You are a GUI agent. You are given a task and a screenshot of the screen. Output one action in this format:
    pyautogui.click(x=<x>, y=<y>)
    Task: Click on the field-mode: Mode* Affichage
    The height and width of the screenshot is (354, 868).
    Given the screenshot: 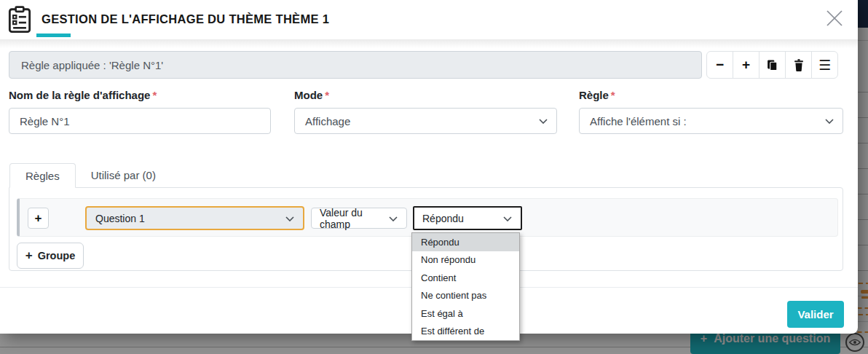 What is the action you would take?
    pyautogui.click(x=425, y=111)
    